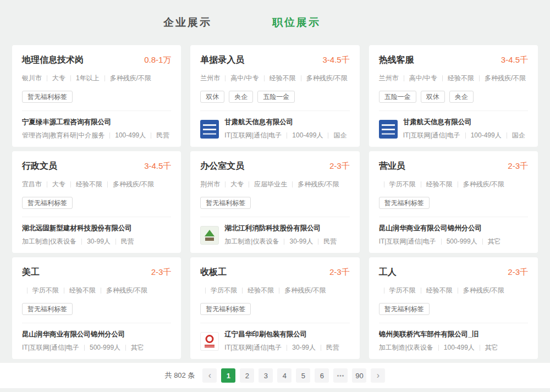  Describe the element at coordinates (296, 23) in the screenshot. I see `tab-position-display: 职位展示` at that location.